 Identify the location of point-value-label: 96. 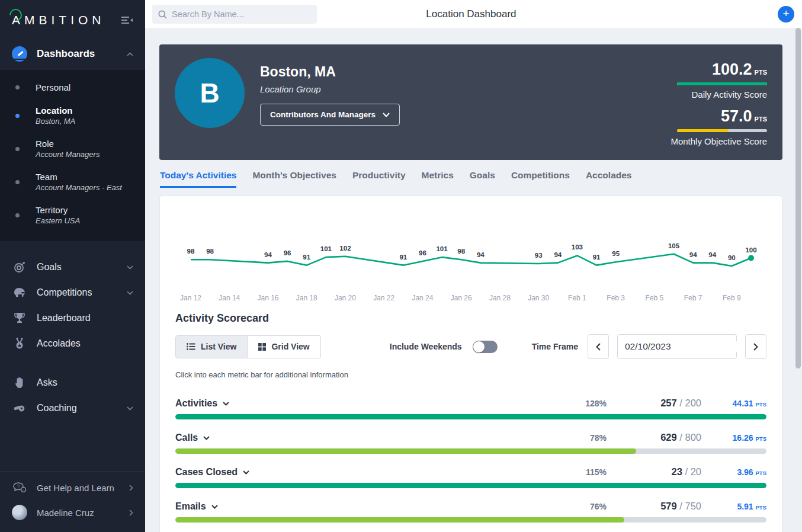
(288, 253).